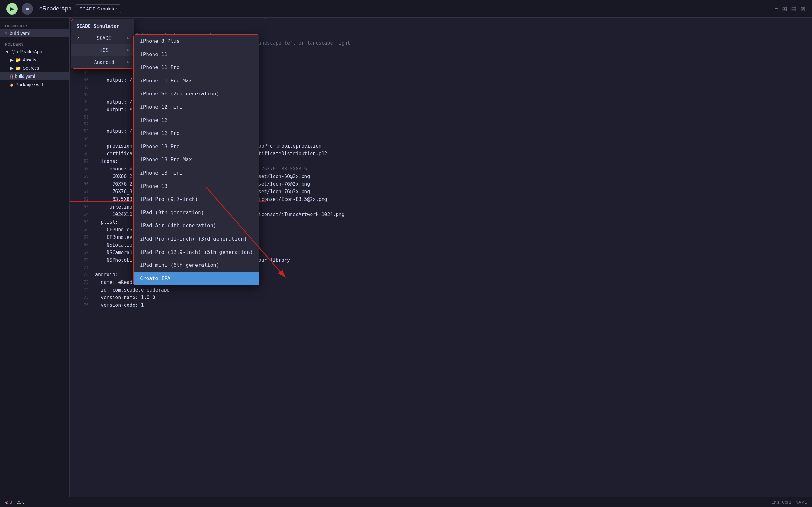  Describe the element at coordinates (802, 502) in the screenshot. I see `language-indicator: YAML` at that location.